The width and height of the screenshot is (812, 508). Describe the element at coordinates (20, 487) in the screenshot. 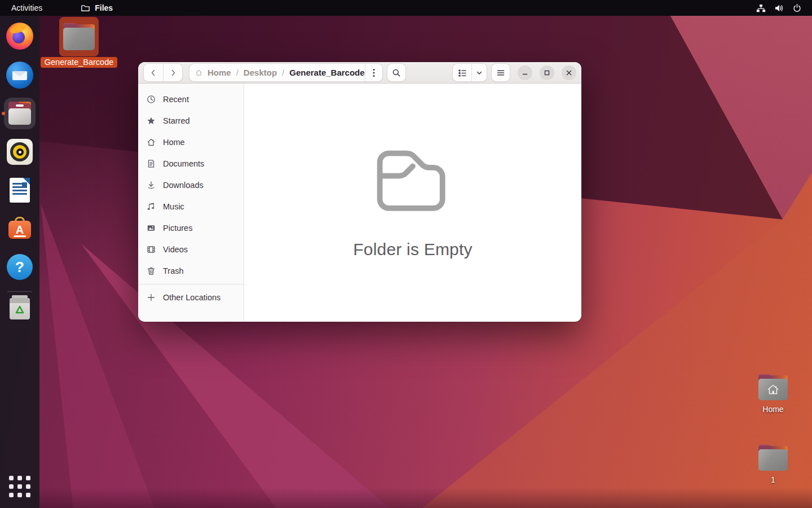

I see `app-grid-button` at that location.